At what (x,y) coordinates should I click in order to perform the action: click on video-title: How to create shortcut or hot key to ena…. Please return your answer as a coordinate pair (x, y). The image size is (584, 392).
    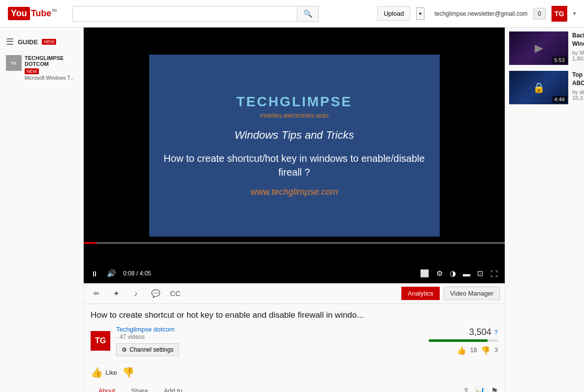
    Looking at the image, I should click on (294, 315).